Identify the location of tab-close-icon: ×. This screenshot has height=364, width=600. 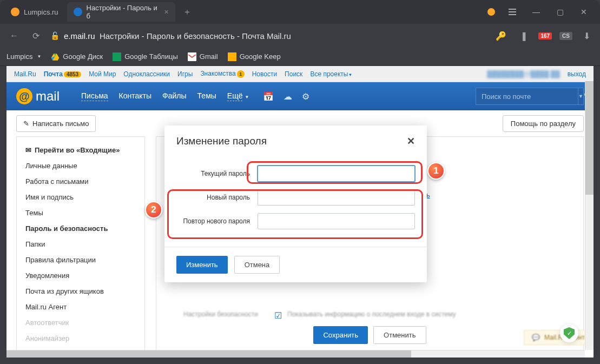
(166, 12).